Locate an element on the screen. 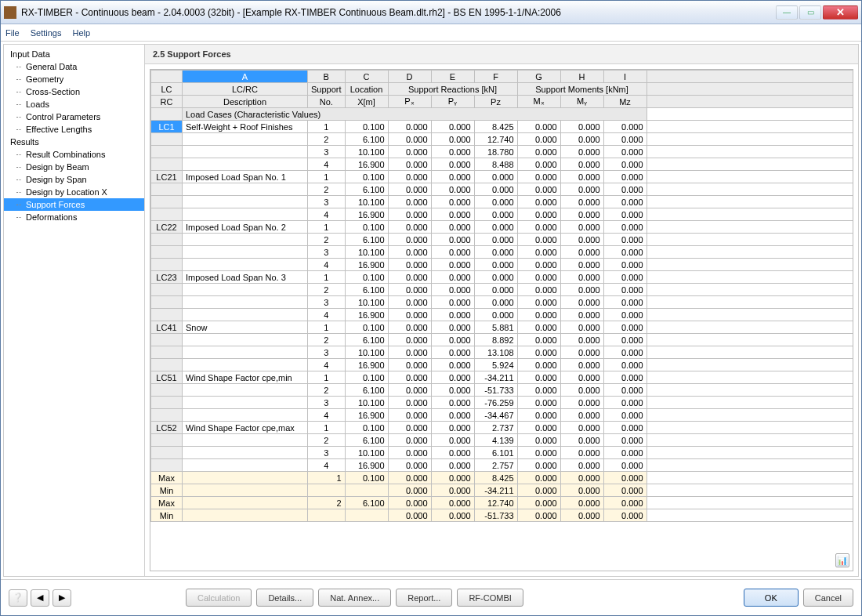 The width and height of the screenshot is (862, 616). table-row: 416.9000.0000.0002.7570.0000.0000.000 is located at coordinates (502, 466).